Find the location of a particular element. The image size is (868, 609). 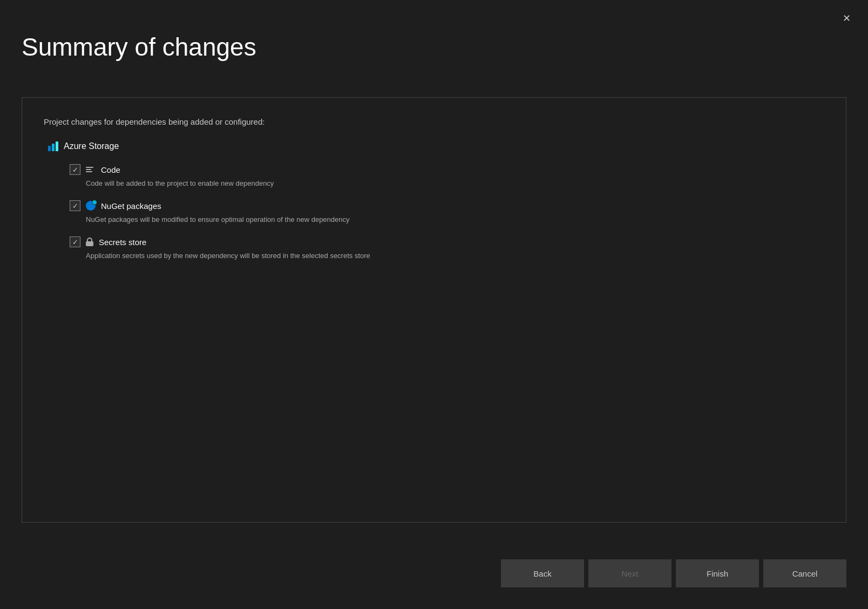

item-description-code: Code will be added to the project to ena… is located at coordinates (455, 184).